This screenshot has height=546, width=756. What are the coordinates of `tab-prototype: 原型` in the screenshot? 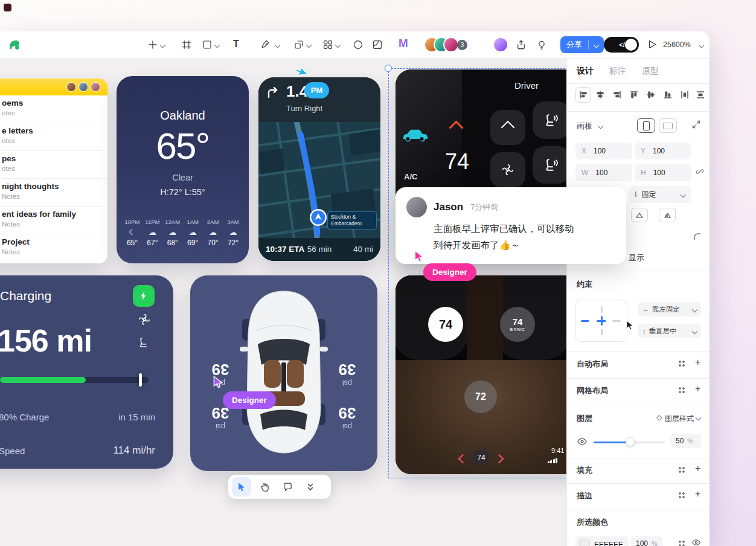 It's located at (650, 71).